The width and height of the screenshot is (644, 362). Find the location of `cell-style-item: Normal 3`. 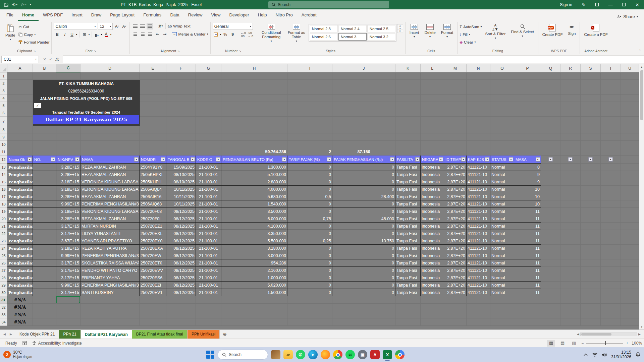

cell-style-item: Normal 3 is located at coordinates (353, 37).